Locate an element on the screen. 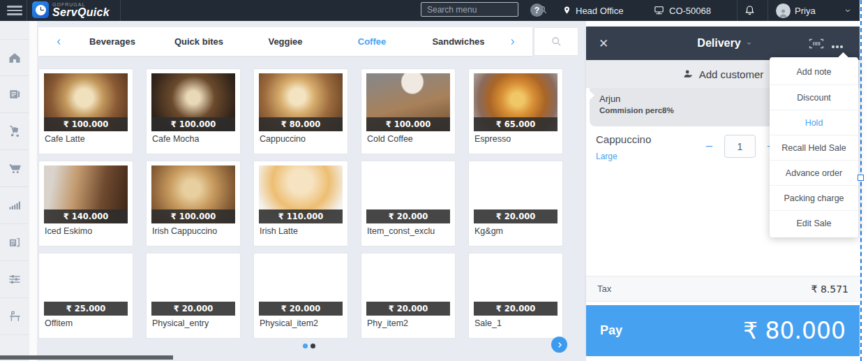 This screenshot has height=361, width=868. categories-next-button is located at coordinates (512, 42).